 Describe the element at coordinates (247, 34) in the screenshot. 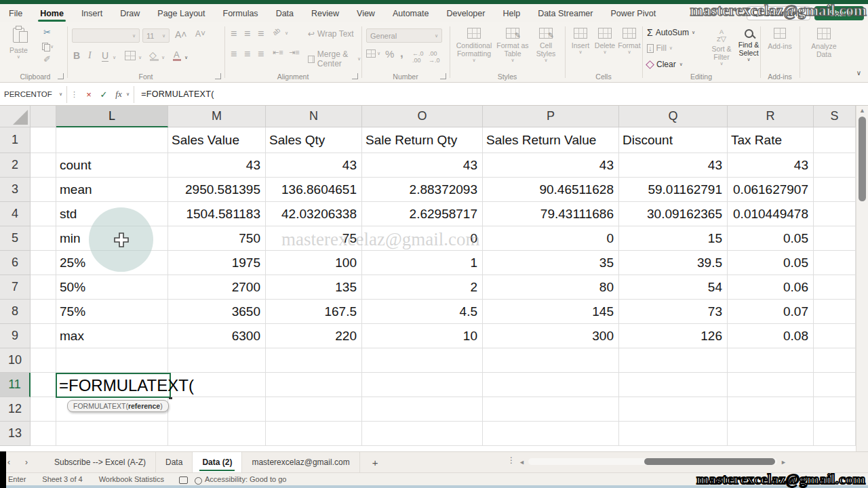

I see `align-middle-button: ≡` at that location.